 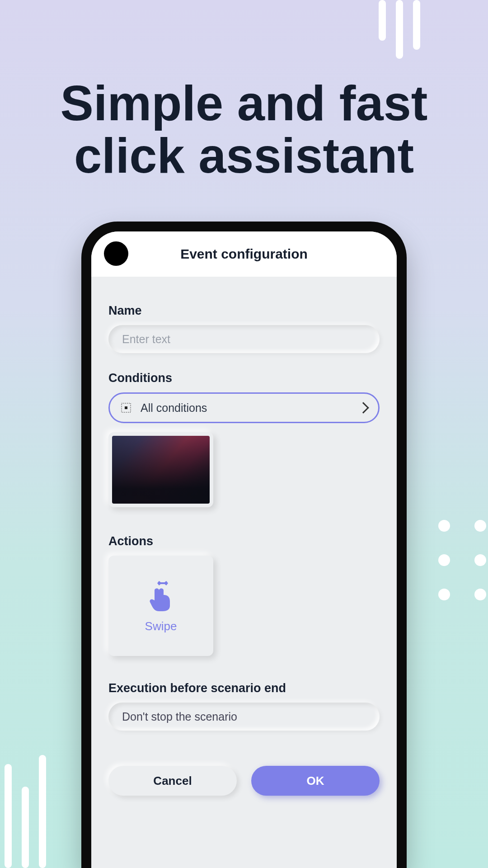 What do you see at coordinates (25, 811) in the screenshot?
I see `decorative-bars-bottom` at bounding box center [25, 811].